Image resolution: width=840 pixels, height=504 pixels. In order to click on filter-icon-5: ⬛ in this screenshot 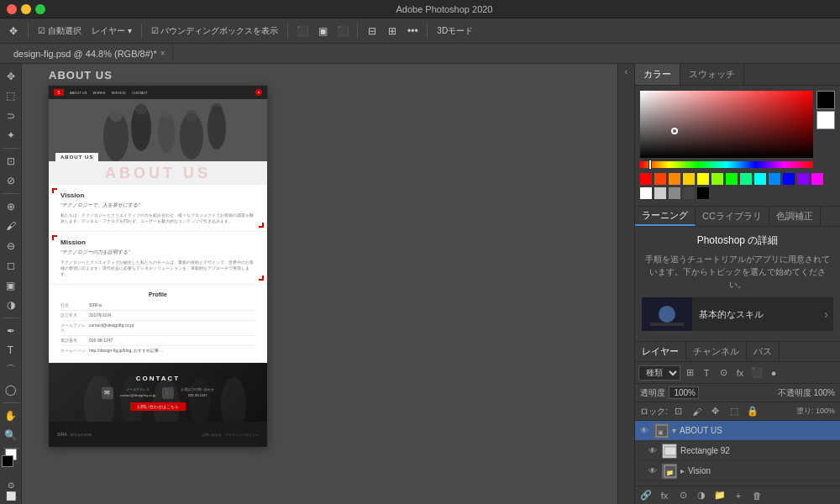, I will do `click(757, 373)`.